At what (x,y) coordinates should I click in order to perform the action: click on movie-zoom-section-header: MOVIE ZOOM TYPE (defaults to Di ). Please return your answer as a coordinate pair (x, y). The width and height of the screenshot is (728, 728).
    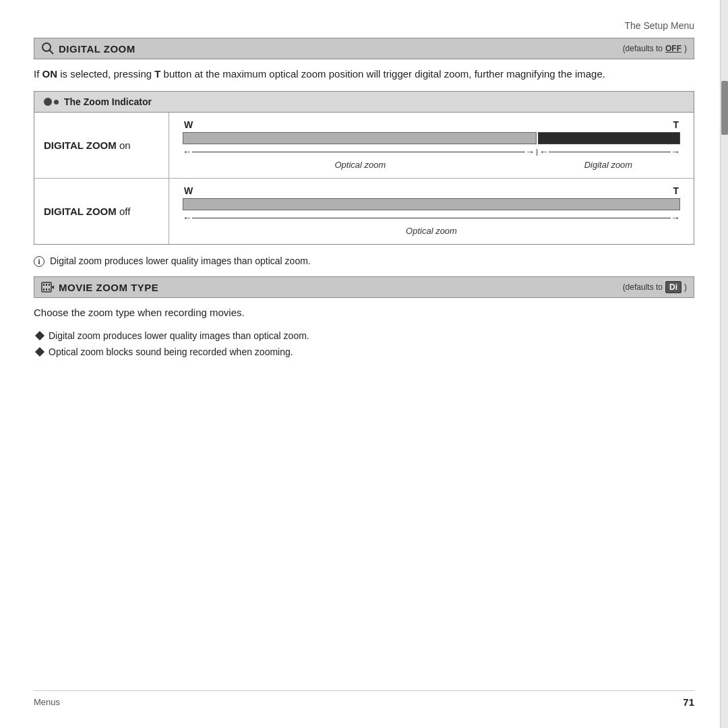
    Looking at the image, I should click on (364, 287).